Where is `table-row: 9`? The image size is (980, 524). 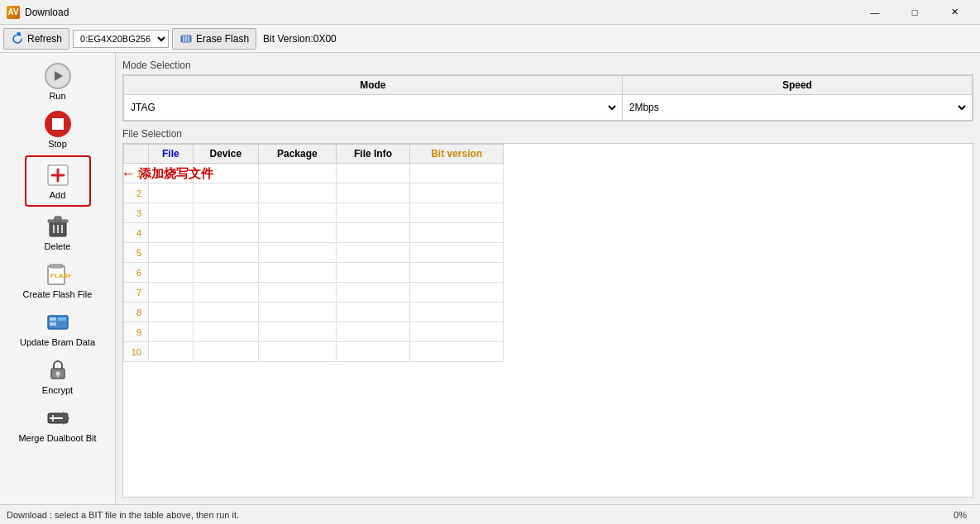 table-row: 9 is located at coordinates (314, 332).